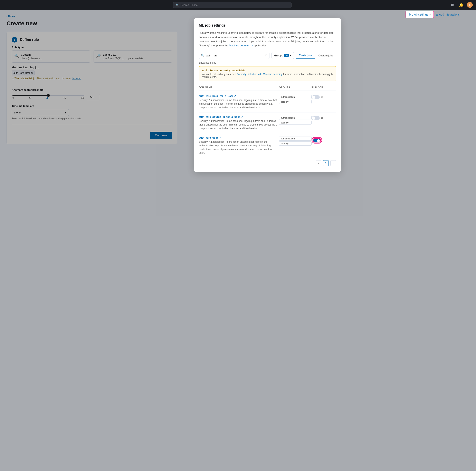  I want to click on help-icon: ⊕, so click(452, 5).